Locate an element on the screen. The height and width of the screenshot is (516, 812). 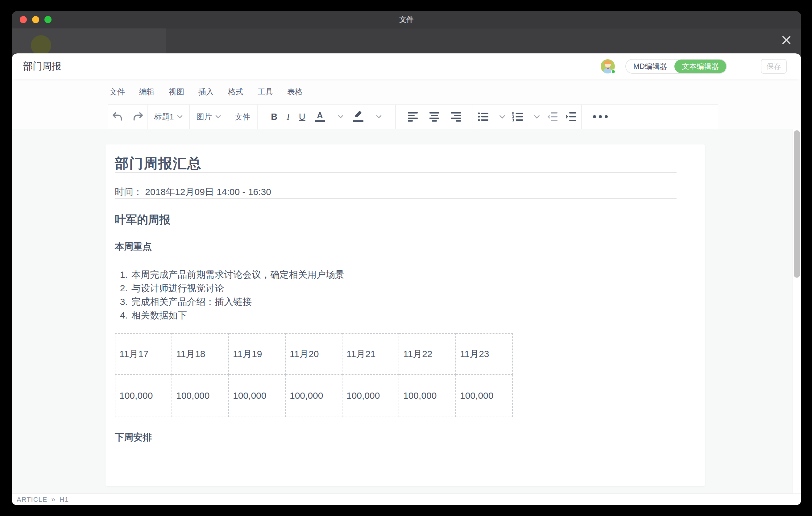
bullet-list-button is located at coordinates (484, 117).